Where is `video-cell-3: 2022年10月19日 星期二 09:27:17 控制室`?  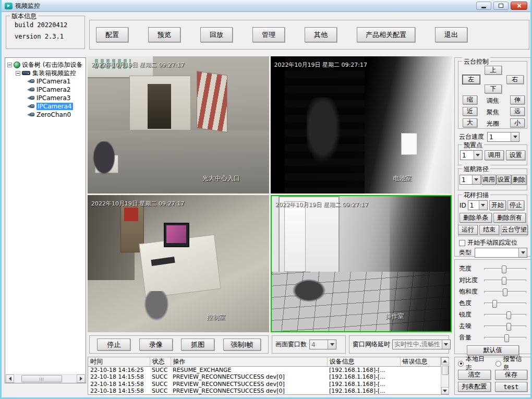 video-cell-3: 2022年10月19日 星期二 09:27:17 控制室 is located at coordinates (178, 264).